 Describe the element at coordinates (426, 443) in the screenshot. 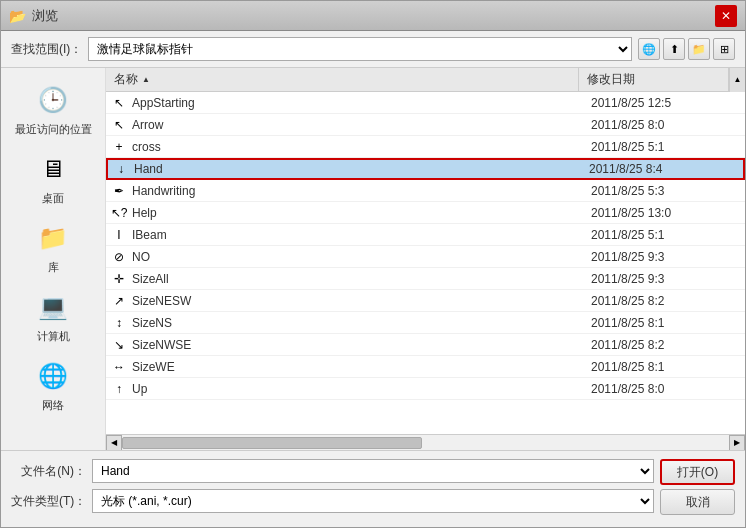

I see `scroll-x-track` at that location.